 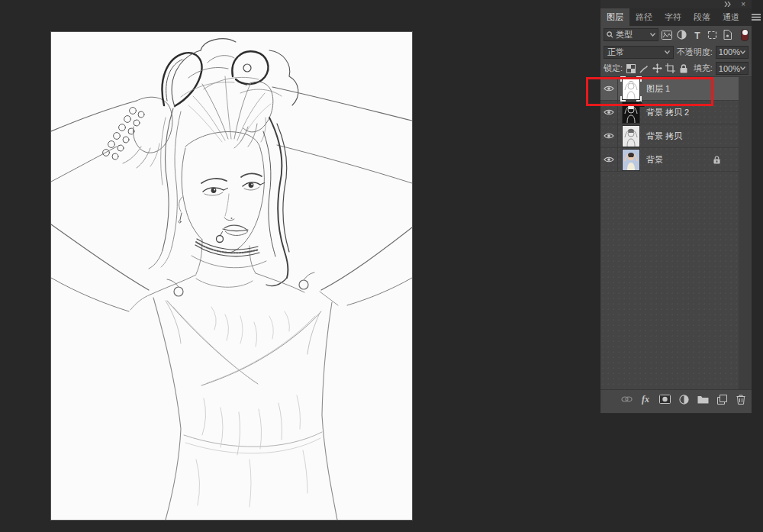 I want to click on layer-name: 背景 拷贝 2, so click(x=668, y=113).